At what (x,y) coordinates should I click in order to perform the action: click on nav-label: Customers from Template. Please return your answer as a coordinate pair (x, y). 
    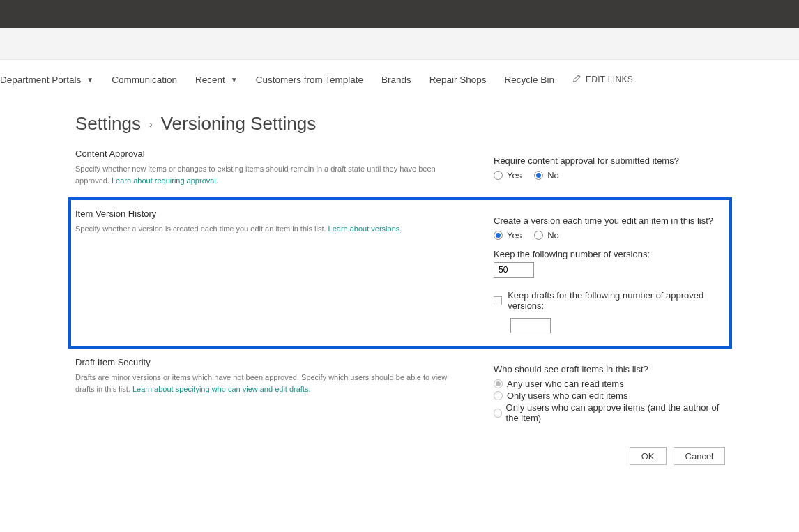
    Looking at the image, I should click on (310, 79).